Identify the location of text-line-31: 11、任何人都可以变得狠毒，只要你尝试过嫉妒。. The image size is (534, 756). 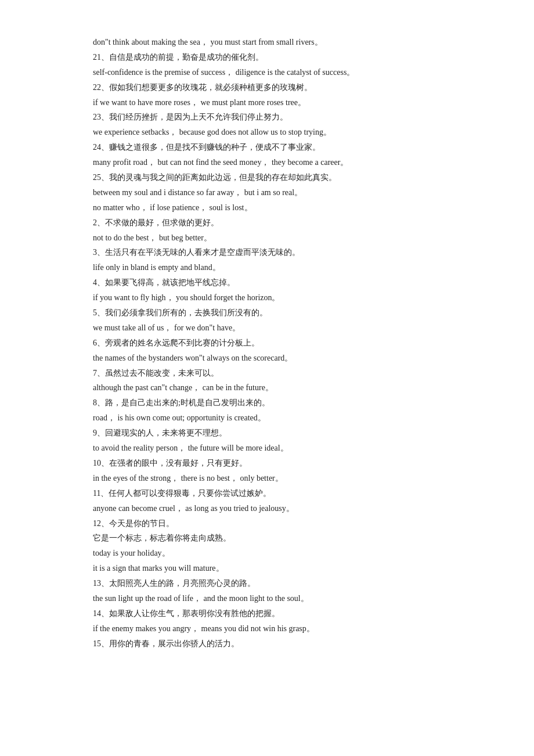
(267, 494).